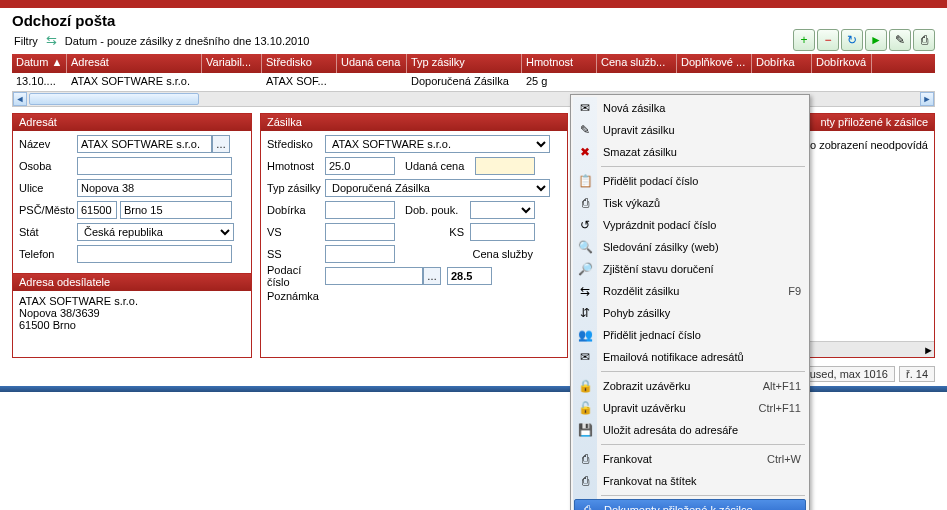  Describe the element at coordinates (154, 188) in the screenshot. I see `ulice-field` at that location.